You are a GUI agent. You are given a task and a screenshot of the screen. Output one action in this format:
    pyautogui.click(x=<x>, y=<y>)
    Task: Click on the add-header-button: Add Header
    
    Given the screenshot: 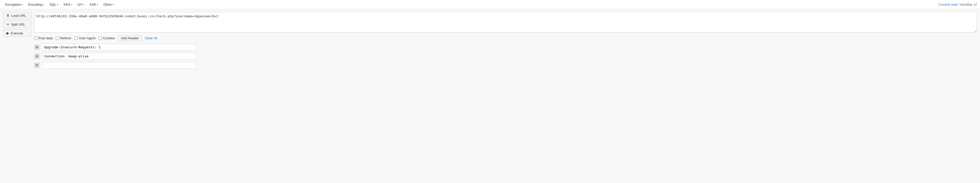 What is the action you would take?
    pyautogui.click(x=130, y=38)
    